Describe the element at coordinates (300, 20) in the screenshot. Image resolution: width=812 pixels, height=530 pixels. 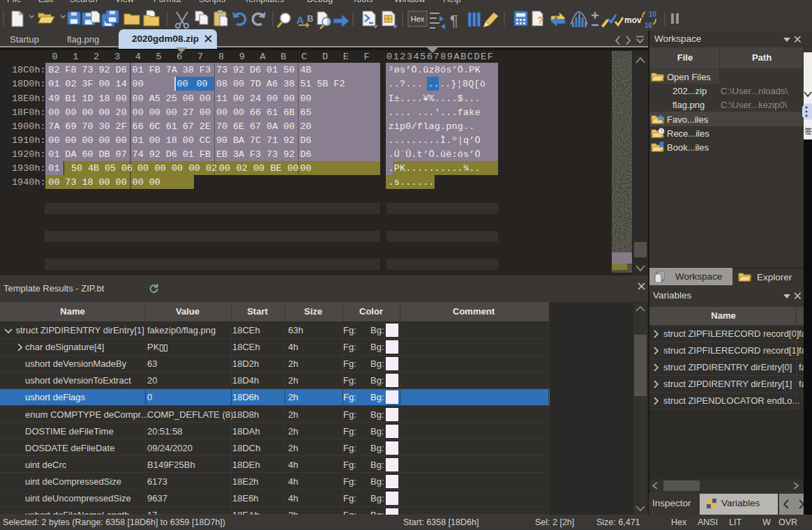
I see `svg-text: A` at that location.